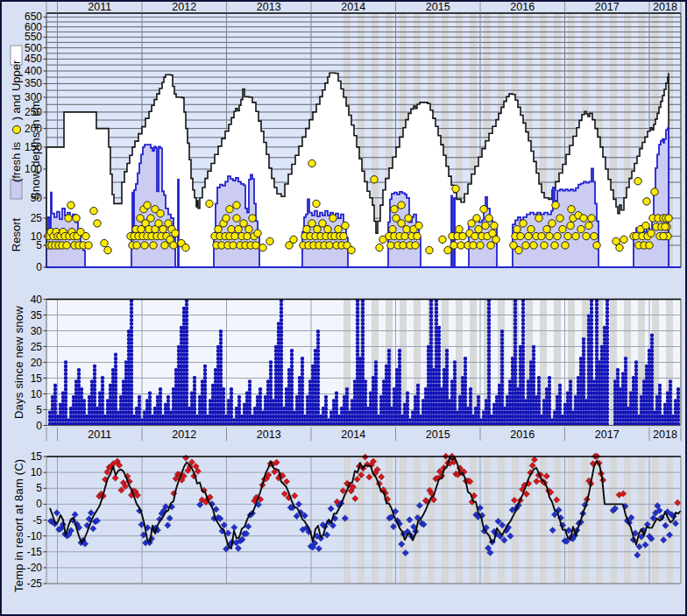  What do you see at coordinates (33, 17) in the screenshot?
I see `ytick-label: 650` at bounding box center [33, 17].